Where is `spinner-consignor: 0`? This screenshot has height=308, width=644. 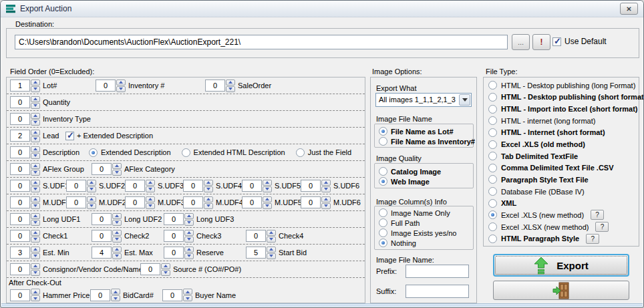 spinner-consignor: 0 is located at coordinates (25, 270).